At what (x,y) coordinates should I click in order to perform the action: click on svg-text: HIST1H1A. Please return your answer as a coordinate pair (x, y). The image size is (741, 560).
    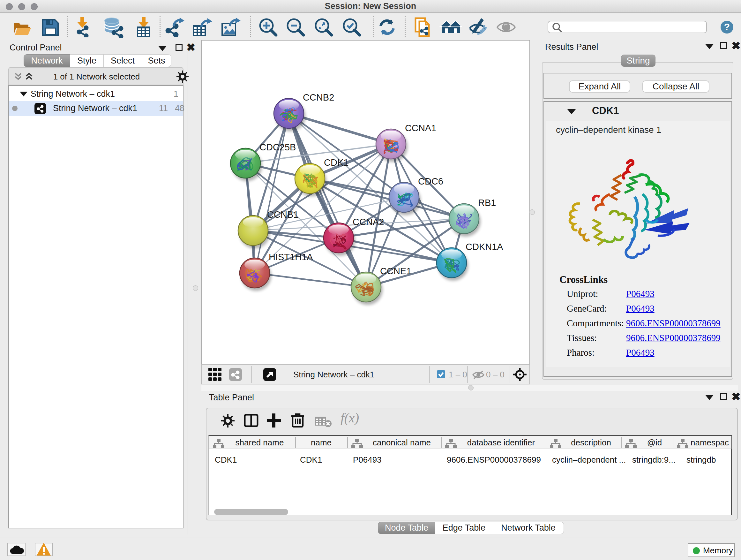
    Looking at the image, I should click on (291, 257).